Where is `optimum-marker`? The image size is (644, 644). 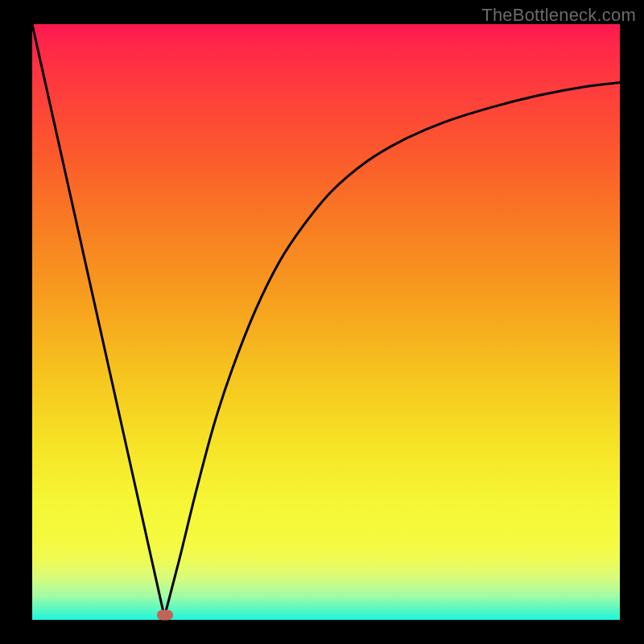
optimum-marker is located at coordinates (165, 615).